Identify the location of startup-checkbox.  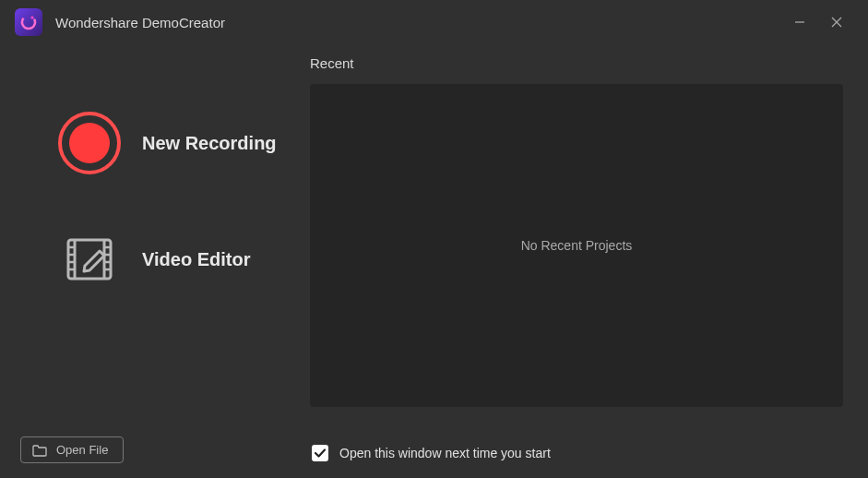
(320, 453).